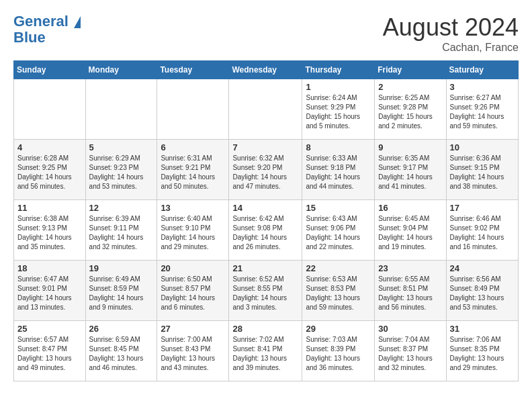  Describe the element at coordinates (193, 208) in the screenshot. I see `day-number: 13` at that location.